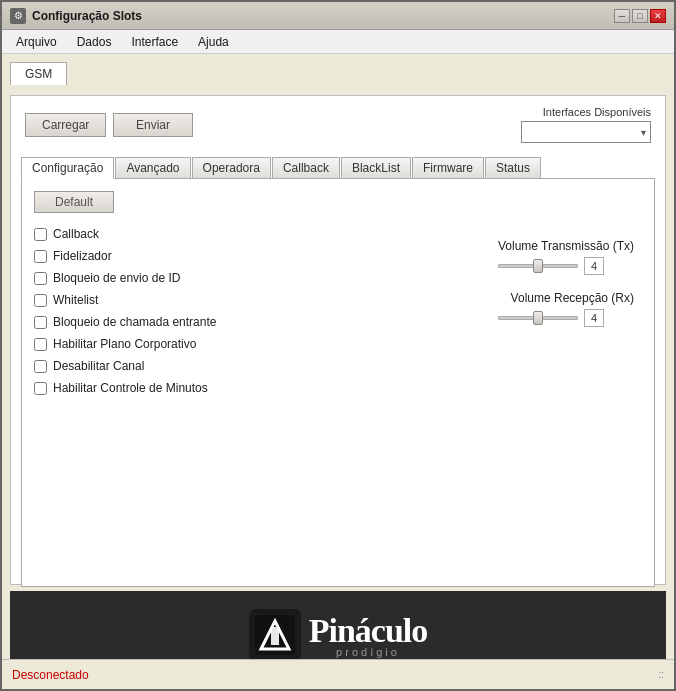  I want to click on checkbox-callback-input, so click(40, 234).